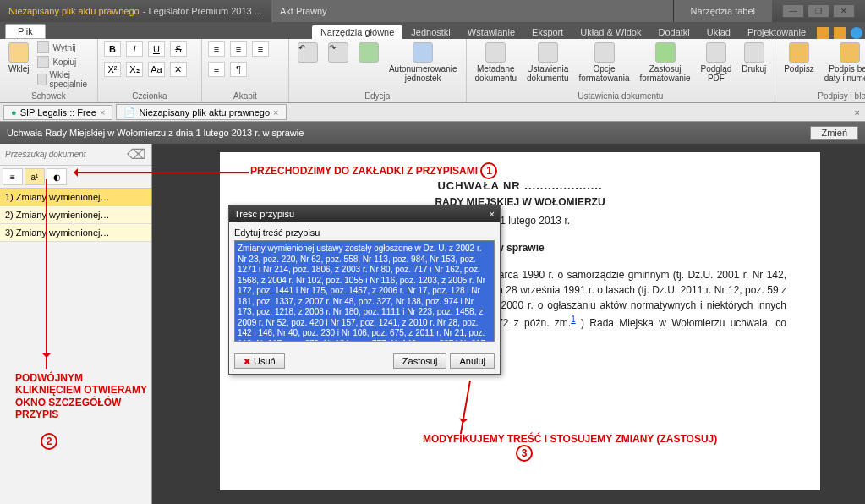  What do you see at coordinates (433, 133) in the screenshot?
I see `document-header: Uchwała Rady Miejskiej w Wołomierzu z dn…` at bounding box center [433, 133].